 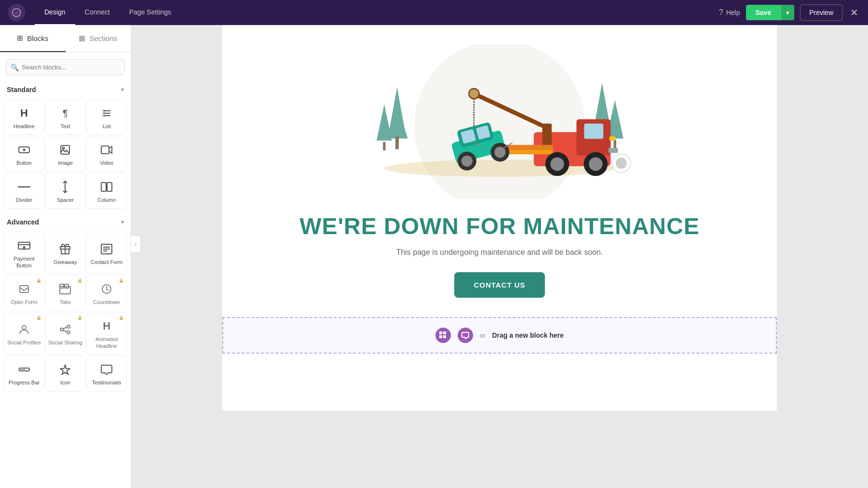 What do you see at coordinates (66, 117) in the screenshot?
I see `block-item-text: ¶ Text` at bounding box center [66, 117].